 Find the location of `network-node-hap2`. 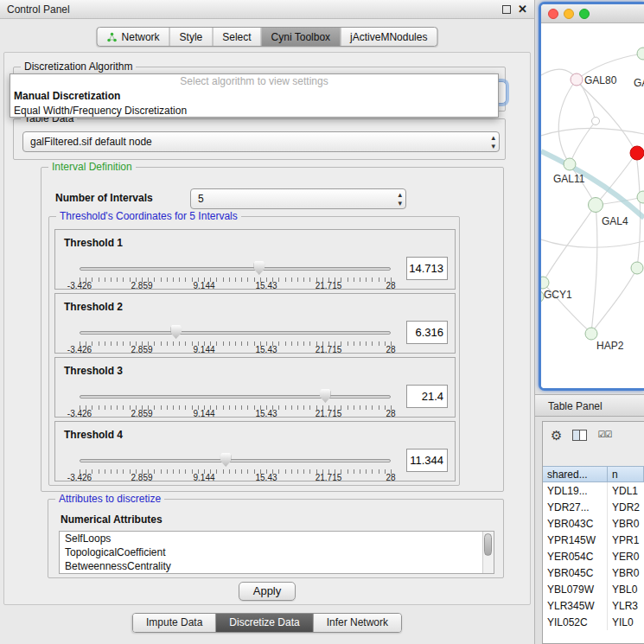

network-node-hap2 is located at coordinates (591, 334).